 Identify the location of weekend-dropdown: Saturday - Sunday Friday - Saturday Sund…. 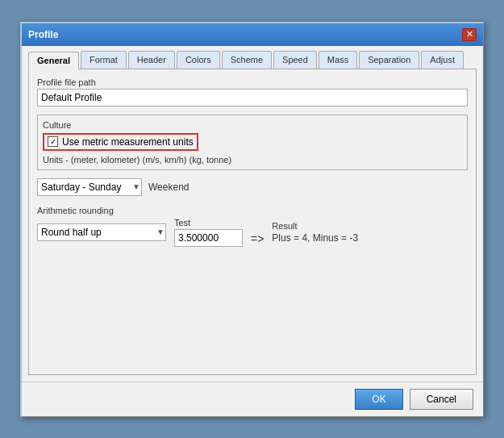
(90, 187).